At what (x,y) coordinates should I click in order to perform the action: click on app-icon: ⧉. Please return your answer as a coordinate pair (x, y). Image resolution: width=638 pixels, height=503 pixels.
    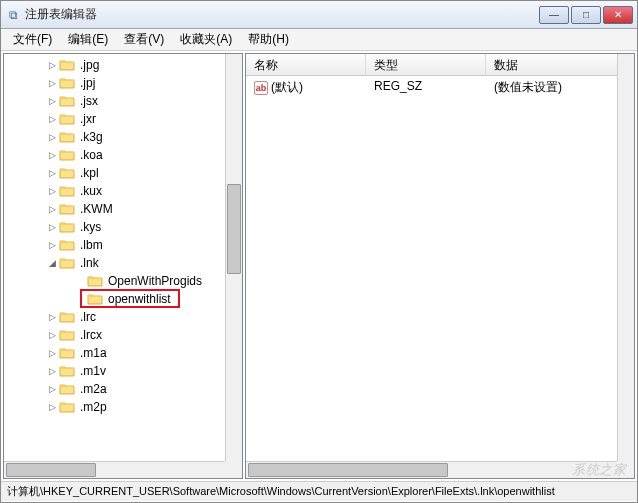
    Looking at the image, I should click on (13, 15).